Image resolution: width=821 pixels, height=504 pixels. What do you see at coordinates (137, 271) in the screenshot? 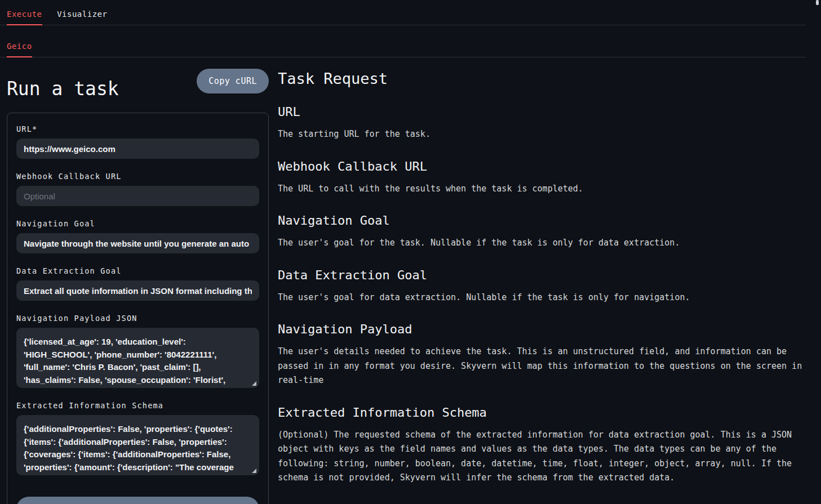
I see `data-extraction-goal-label: Data Extraction Goal` at bounding box center [137, 271].